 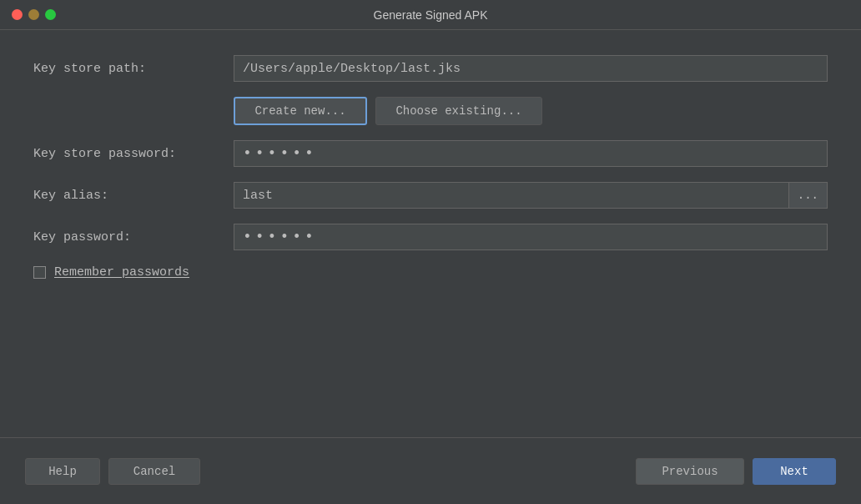 I want to click on choose-existing-button: Choose existing..., so click(x=459, y=111).